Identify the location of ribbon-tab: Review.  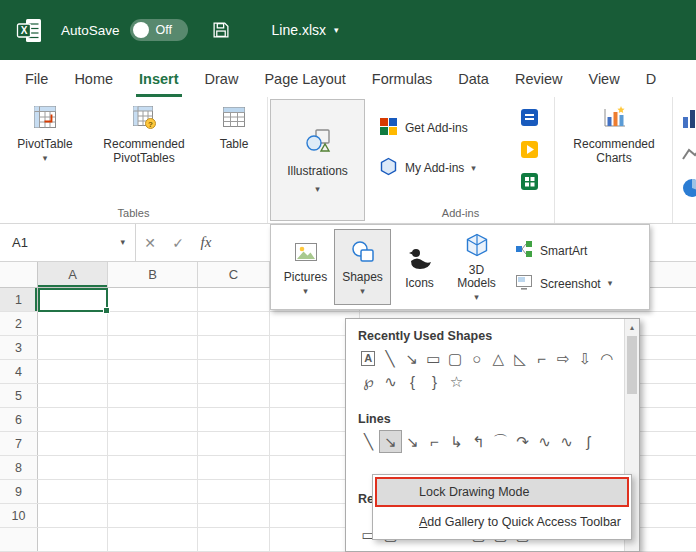
(539, 78).